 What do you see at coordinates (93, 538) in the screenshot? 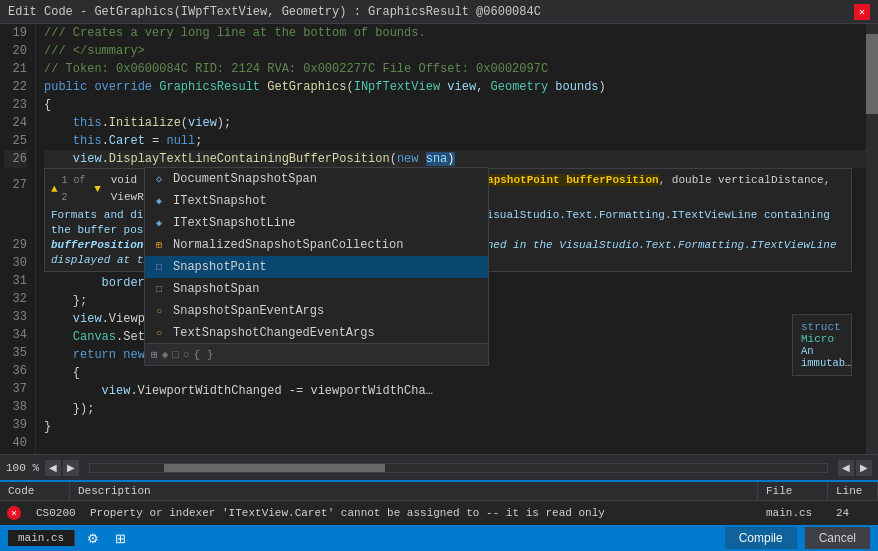
I see `status-icon-button-1: ⚙` at bounding box center [93, 538].